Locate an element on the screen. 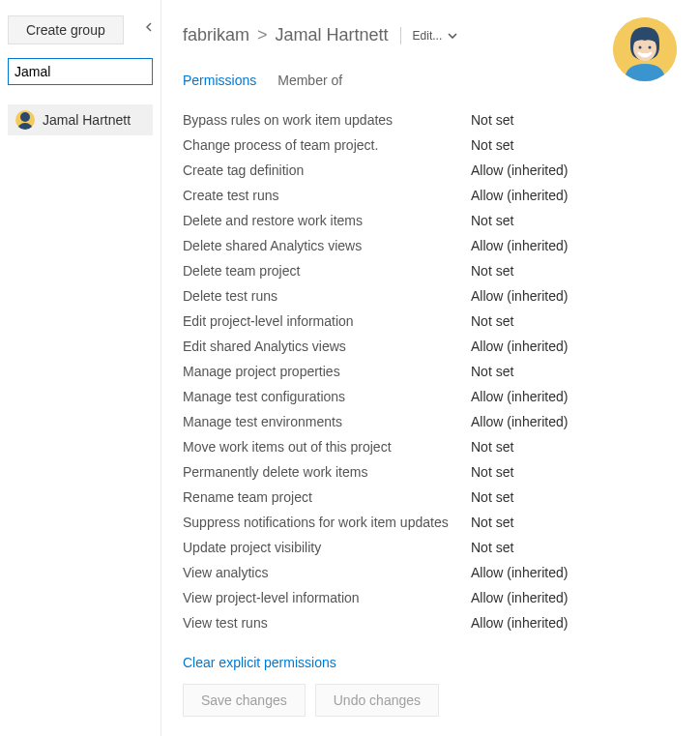  permission-row: Update project visibilityNot set is located at coordinates (431, 547).